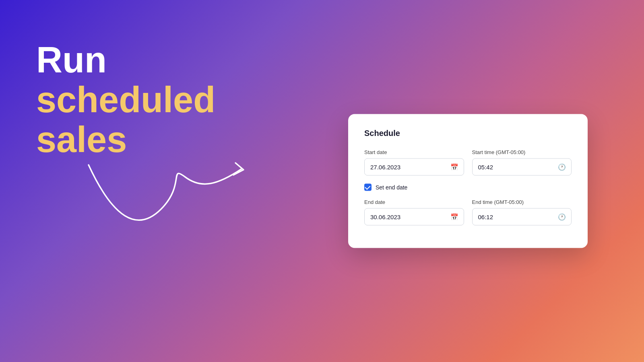  What do you see at coordinates (126, 60) in the screenshot?
I see `headline-run: Run` at bounding box center [126, 60].